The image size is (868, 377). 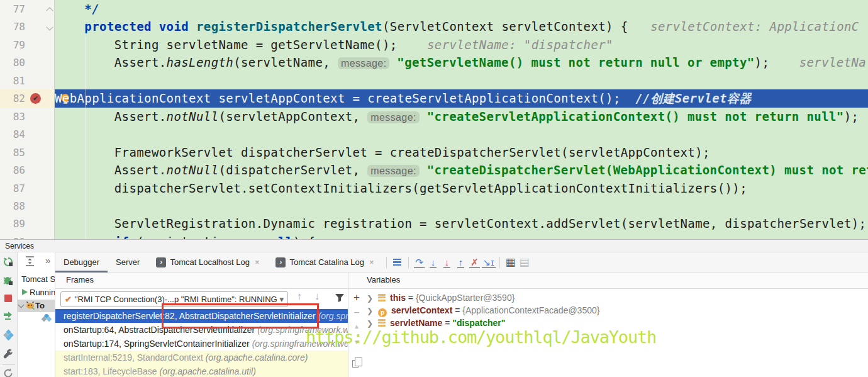 I want to click on hide-frames-filter-icon, so click(x=340, y=298).